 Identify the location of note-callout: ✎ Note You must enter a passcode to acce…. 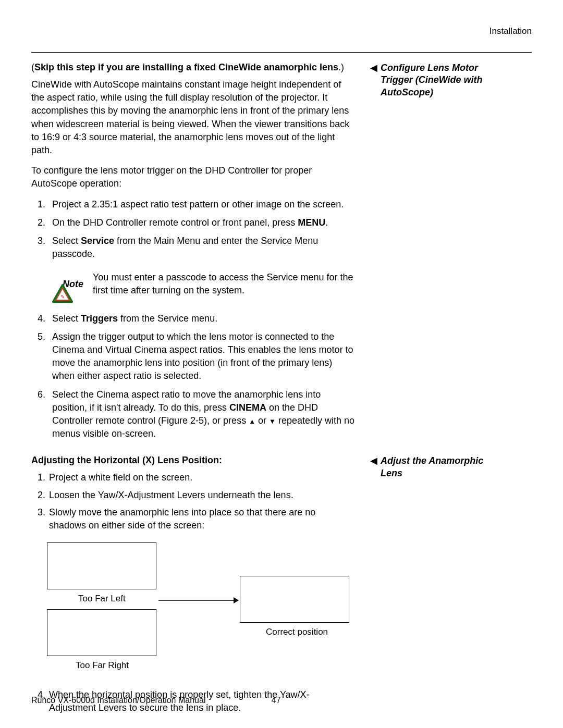
(203, 284).